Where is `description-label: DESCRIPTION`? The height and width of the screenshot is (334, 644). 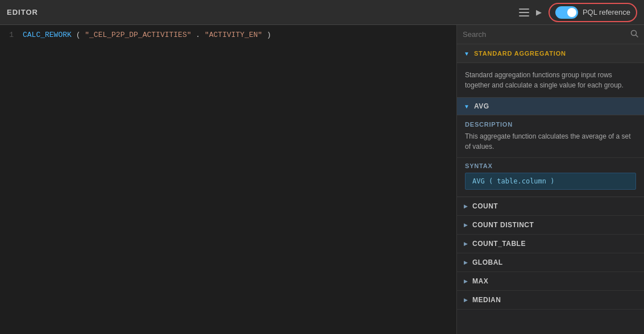
description-label: DESCRIPTION is located at coordinates (550, 124).